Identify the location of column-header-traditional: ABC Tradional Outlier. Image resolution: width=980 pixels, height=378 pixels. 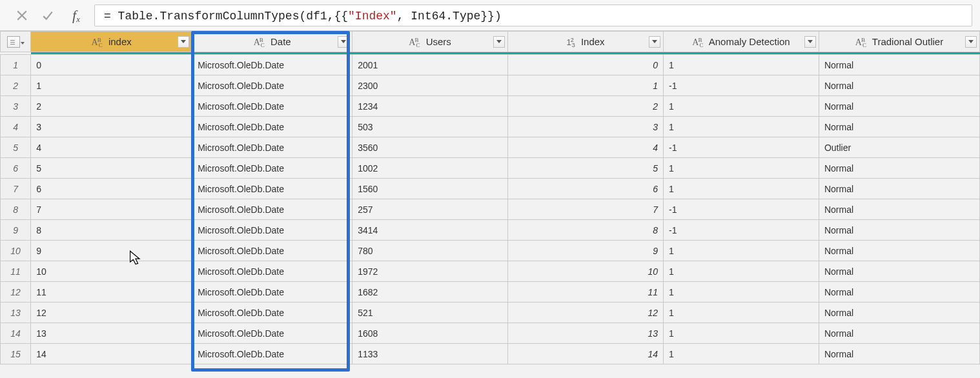
(899, 42).